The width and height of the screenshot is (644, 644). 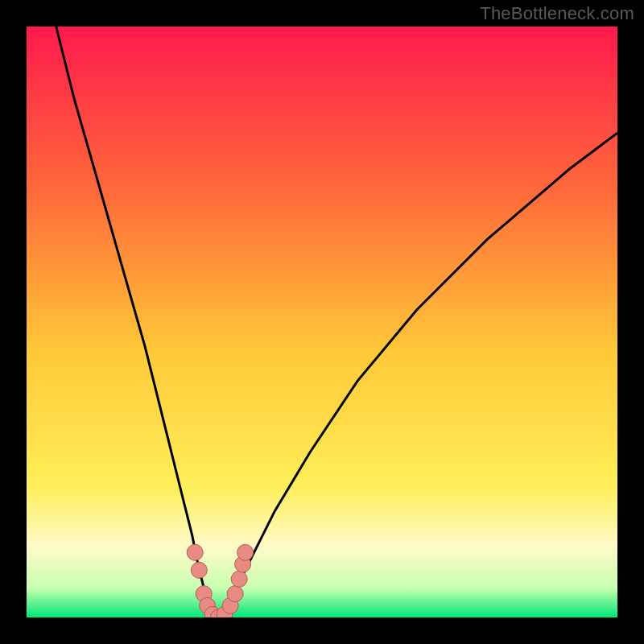 What do you see at coordinates (557, 14) in the screenshot?
I see `watermark-text: TheBottleneck.com` at bounding box center [557, 14].